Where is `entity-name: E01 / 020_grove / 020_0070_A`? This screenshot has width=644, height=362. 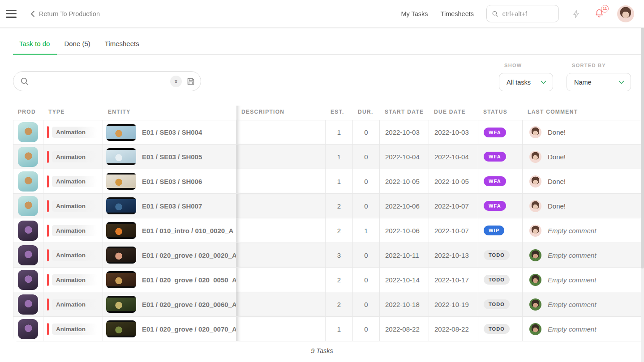
entity-name: E01 / 020_grove / 020_0070_A is located at coordinates (189, 329).